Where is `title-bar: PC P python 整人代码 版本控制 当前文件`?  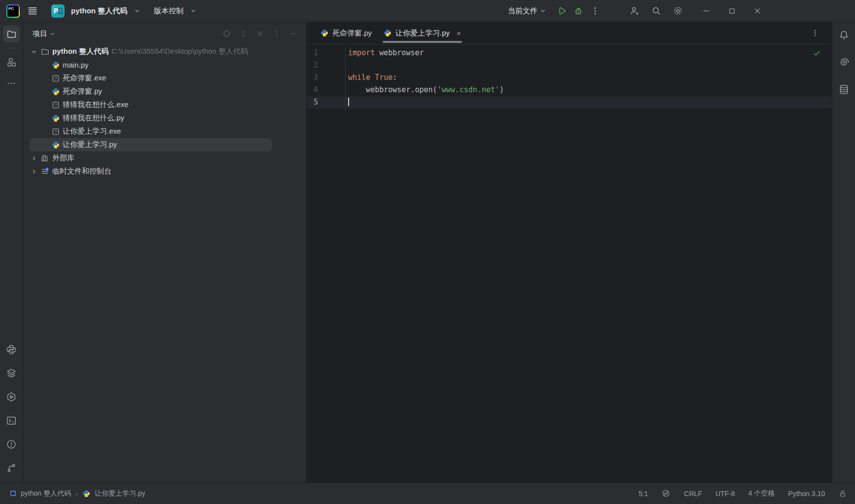
title-bar: PC P python 整人代码 版本控制 当前文件 is located at coordinates (428, 11).